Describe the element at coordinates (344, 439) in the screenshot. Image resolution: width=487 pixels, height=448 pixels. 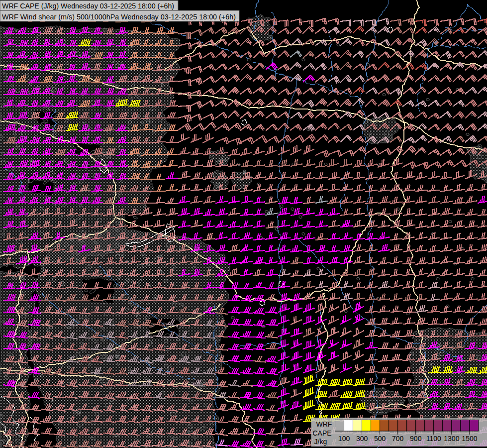
I see `legend-tick-label: 100` at that location.